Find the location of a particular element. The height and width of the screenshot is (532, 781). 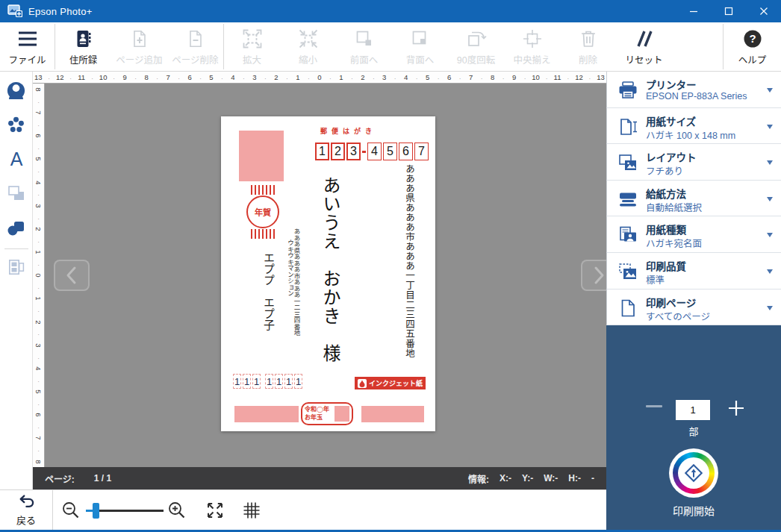

zoom-out-button is located at coordinates (71, 510).